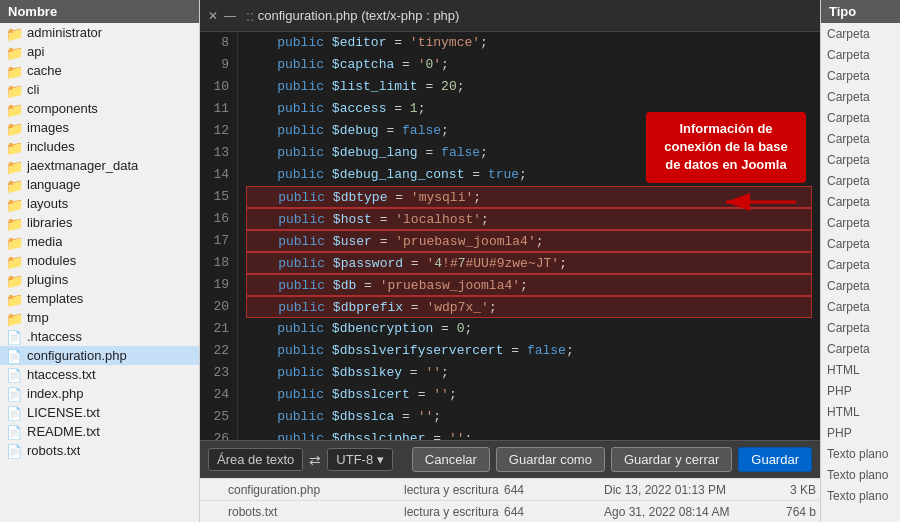 This screenshot has width=900, height=522. What do you see at coordinates (529, 263) in the screenshot?
I see `code-line: public $password = '4!#7#UU#9zwe~JT';` at bounding box center [529, 263].